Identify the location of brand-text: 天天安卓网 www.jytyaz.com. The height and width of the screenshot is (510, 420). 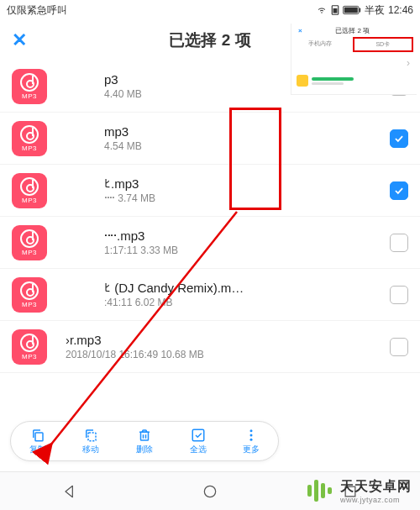
(376, 491).